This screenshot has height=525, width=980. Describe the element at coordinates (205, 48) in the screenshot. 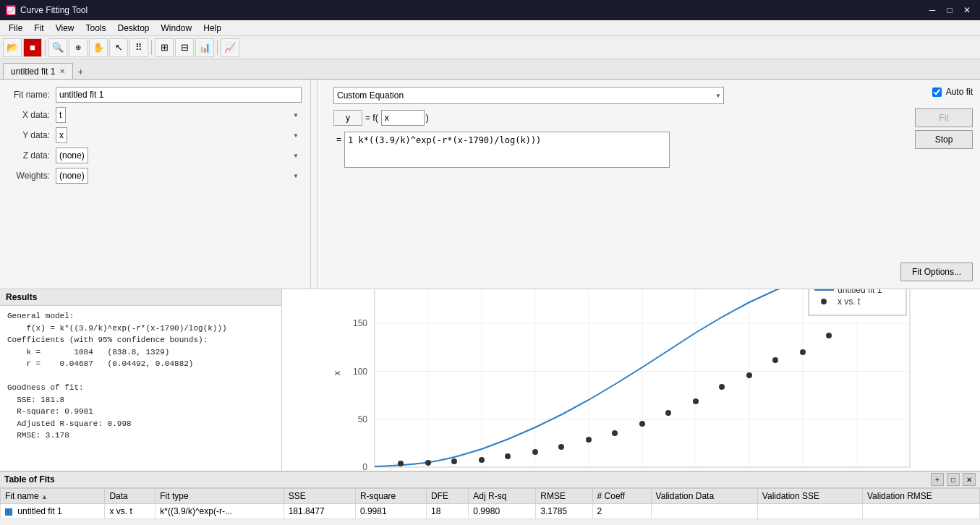

I see `toolbar-chart: 📊` at that location.